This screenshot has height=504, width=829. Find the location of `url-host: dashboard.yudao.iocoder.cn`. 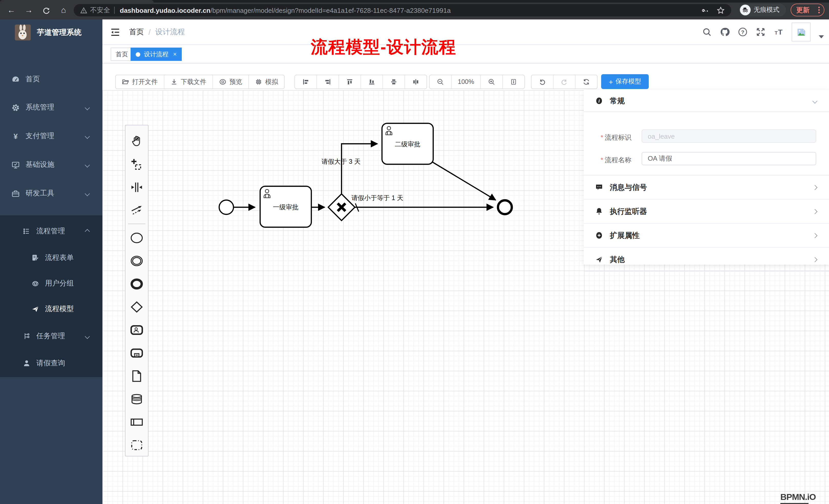

url-host: dashboard.yudao.iocoder.cn is located at coordinates (165, 10).